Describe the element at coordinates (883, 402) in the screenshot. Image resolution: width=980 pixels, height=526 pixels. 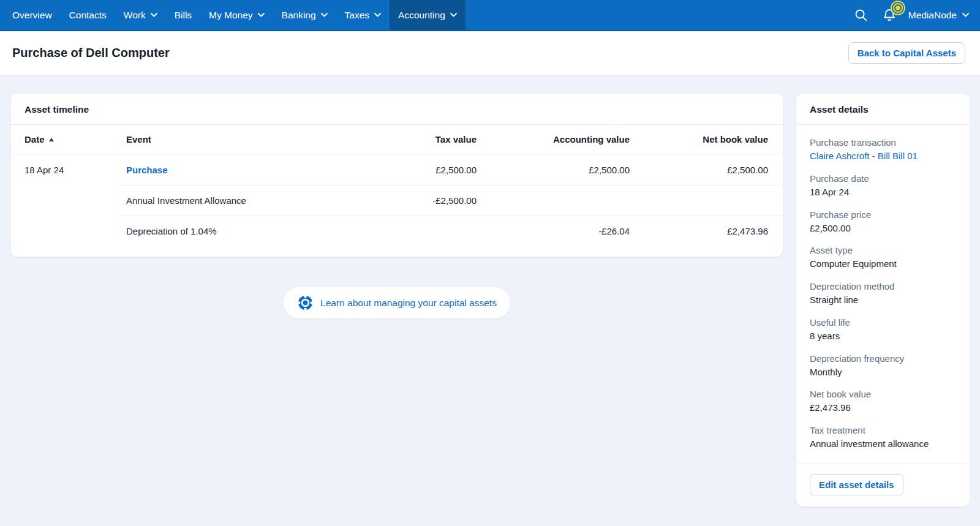
I see `field-net-book-value: Net book value £2,473.96` at that location.